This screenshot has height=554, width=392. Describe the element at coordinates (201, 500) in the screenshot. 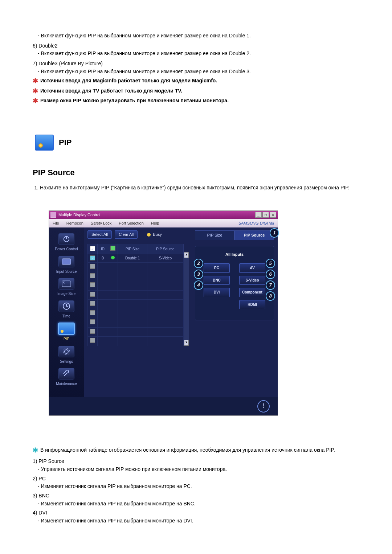

I see `list-item: 3) BNC - Изменяет источник сигнала PIP н…` at that location.